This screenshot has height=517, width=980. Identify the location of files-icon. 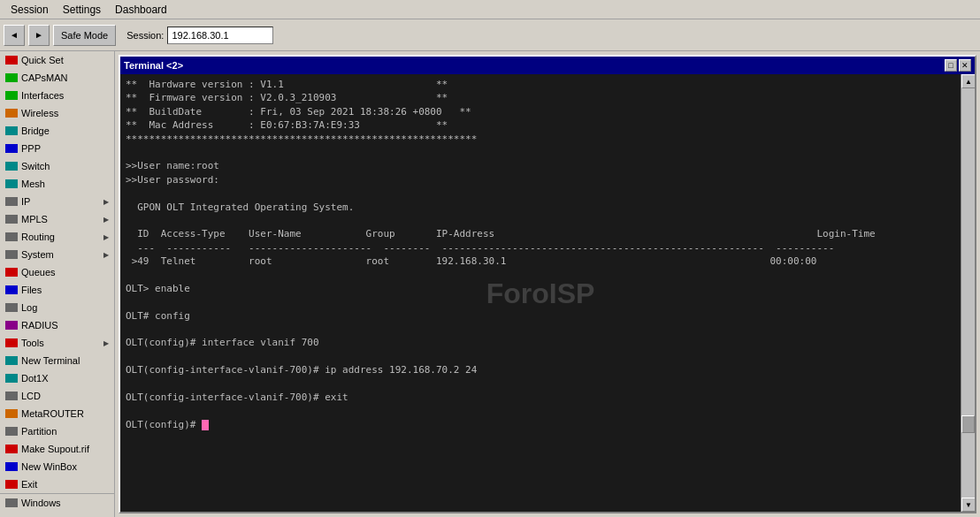
(11, 290).